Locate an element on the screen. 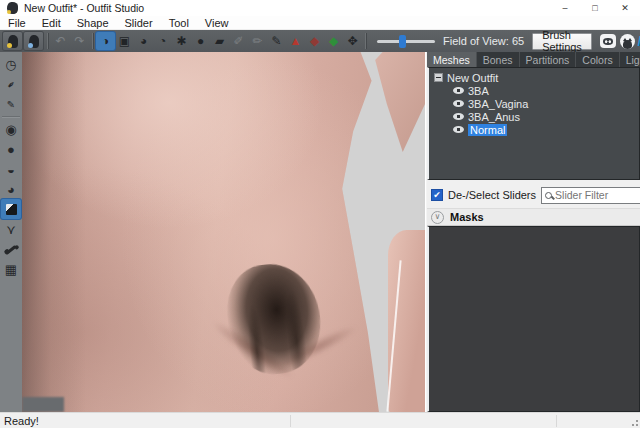 The image size is (640, 428). undo-icon: ↶ is located at coordinates (60, 41).